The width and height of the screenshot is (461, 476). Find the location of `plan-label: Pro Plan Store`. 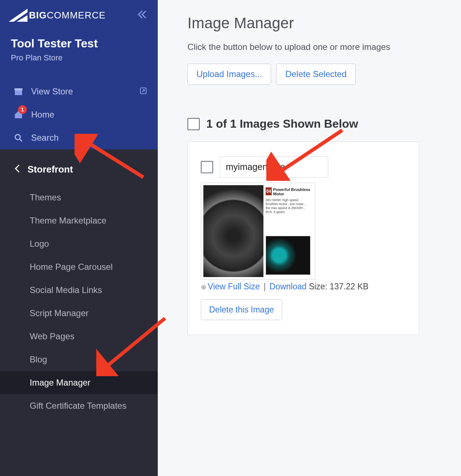

plan-label: Pro Plan Store is located at coordinates (77, 58).